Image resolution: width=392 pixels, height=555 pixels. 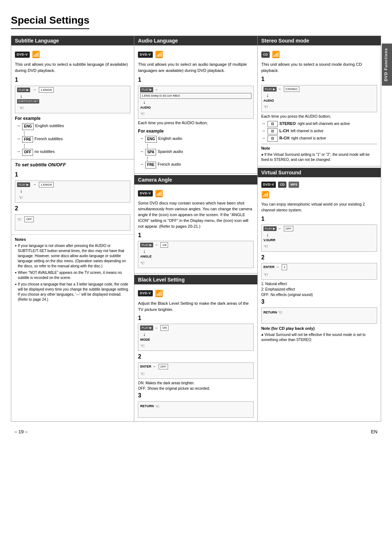 I want to click on stereo-hand: ☜, so click(x=319, y=107).